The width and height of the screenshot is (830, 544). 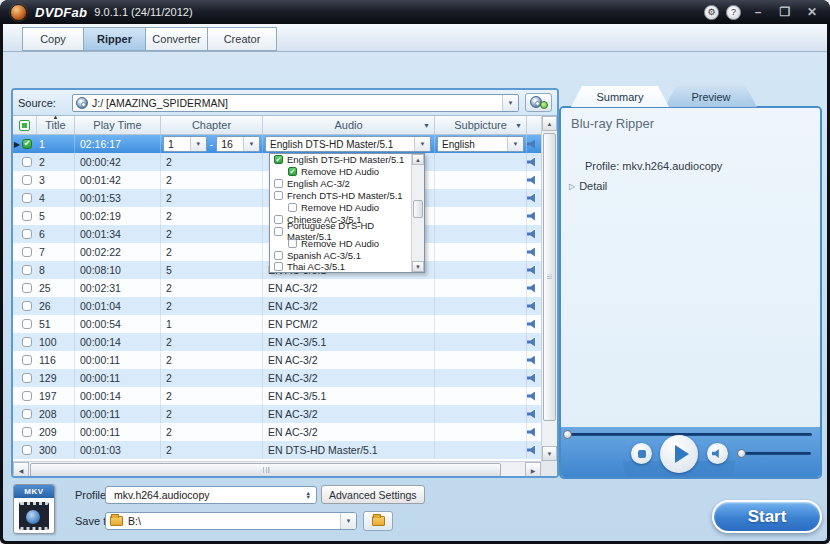 I want to click on table-row: 19700:00:142EN AC-3/5.1, so click(x=277, y=396).